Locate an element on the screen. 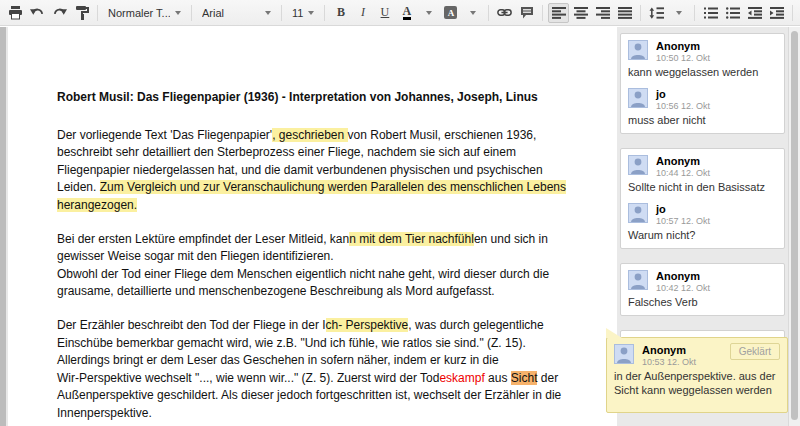 This screenshot has width=800, height=426. comment-timestamp: 10:42 12. Okt is located at coordinates (683, 288).